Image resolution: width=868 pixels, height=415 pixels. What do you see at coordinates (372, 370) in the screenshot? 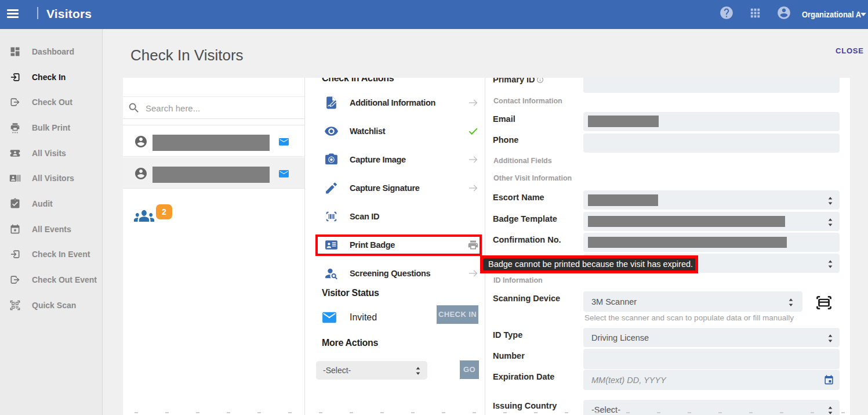
I see `more-actions-select: -Select-` at bounding box center [372, 370].